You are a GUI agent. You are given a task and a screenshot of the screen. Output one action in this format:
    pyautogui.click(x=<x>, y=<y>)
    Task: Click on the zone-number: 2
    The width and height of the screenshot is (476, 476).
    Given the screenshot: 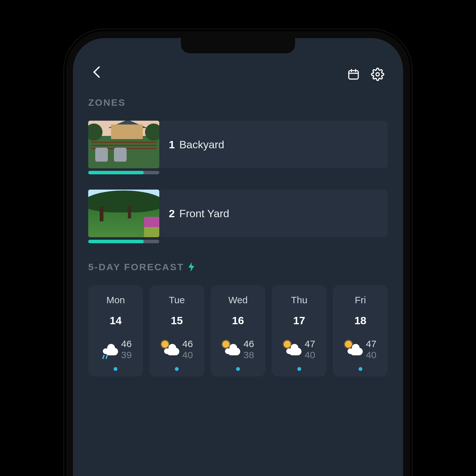 What is the action you would take?
    pyautogui.click(x=172, y=213)
    